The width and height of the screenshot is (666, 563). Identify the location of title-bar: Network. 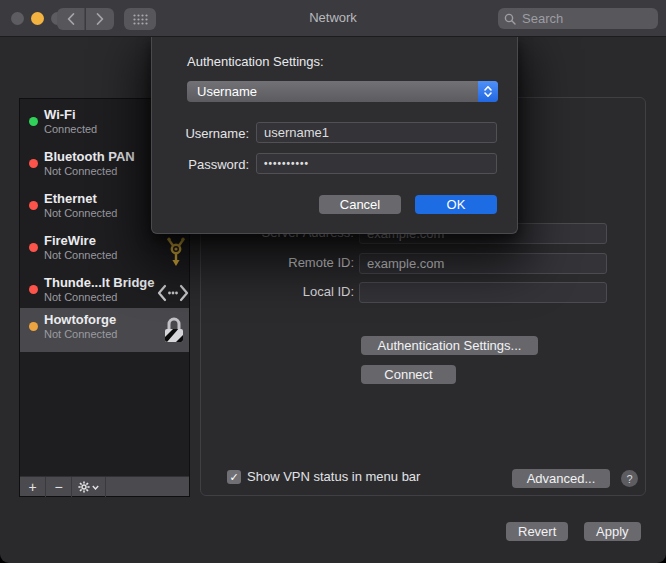
(333, 18).